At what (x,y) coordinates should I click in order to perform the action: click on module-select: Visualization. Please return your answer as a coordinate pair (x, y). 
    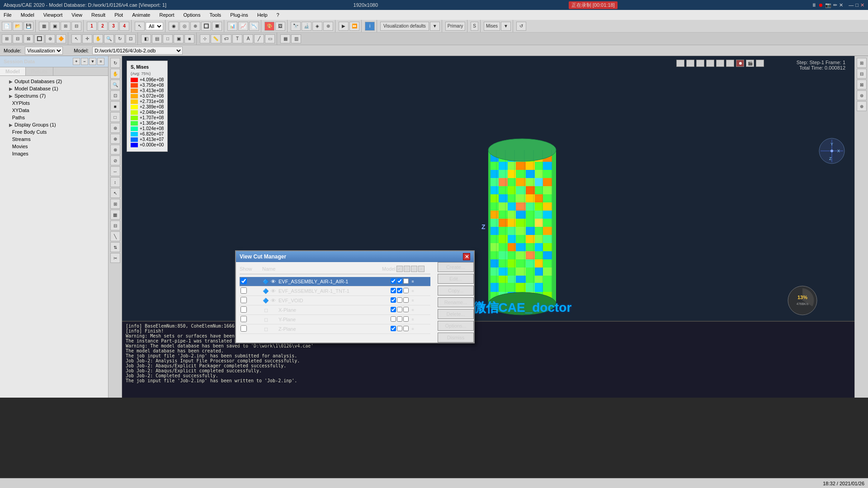
    Looking at the image, I should click on (44, 51).